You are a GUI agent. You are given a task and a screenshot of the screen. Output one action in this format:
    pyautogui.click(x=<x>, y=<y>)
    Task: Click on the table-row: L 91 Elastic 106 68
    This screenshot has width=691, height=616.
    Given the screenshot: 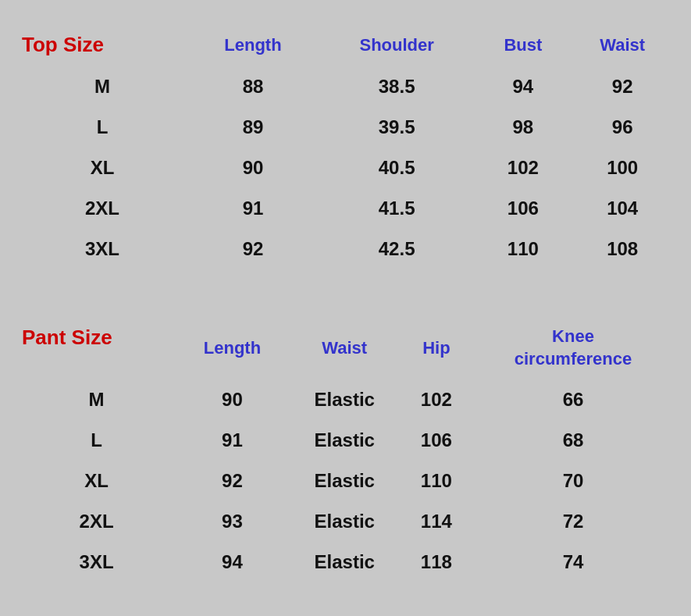 What is the action you would take?
    pyautogui.click(x=345, y=440)
    